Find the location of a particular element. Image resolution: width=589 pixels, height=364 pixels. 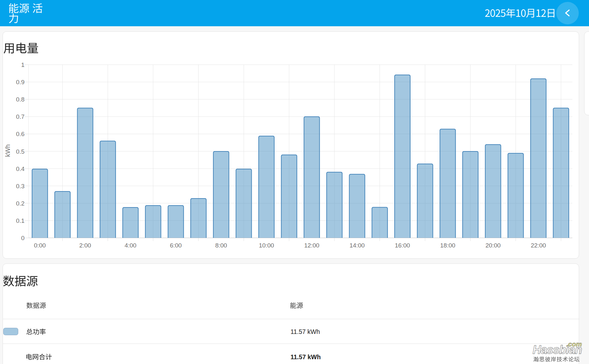

svg-text: 0.3 is located at coordinates (20, 186).